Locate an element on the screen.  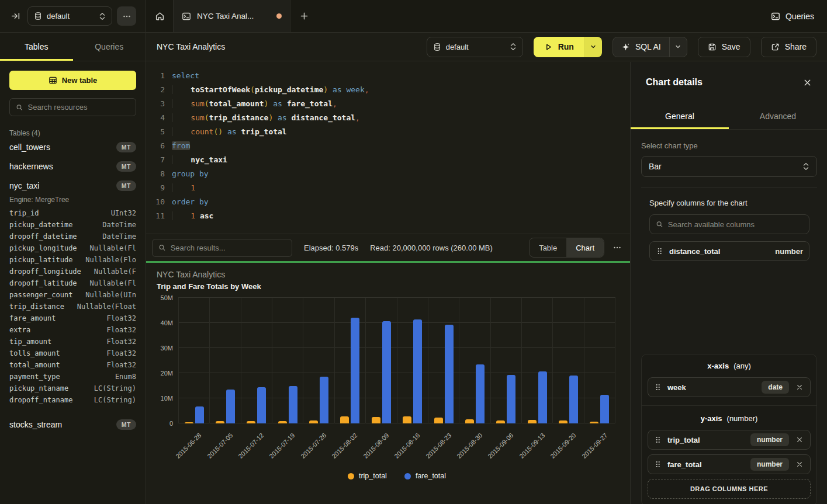
chevron-down-icon is located at coordinates (678, 47).